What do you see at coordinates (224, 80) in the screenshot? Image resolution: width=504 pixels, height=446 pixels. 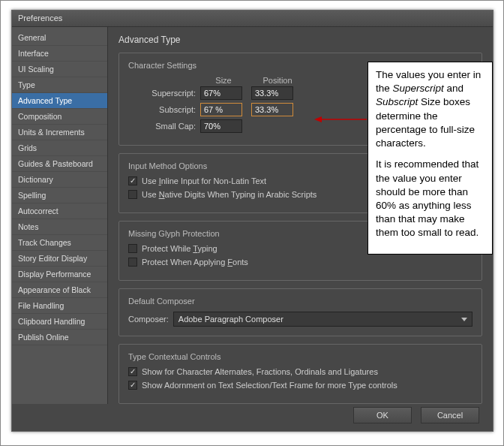 I see `col-size: Size` at bounding box center [224, 80].